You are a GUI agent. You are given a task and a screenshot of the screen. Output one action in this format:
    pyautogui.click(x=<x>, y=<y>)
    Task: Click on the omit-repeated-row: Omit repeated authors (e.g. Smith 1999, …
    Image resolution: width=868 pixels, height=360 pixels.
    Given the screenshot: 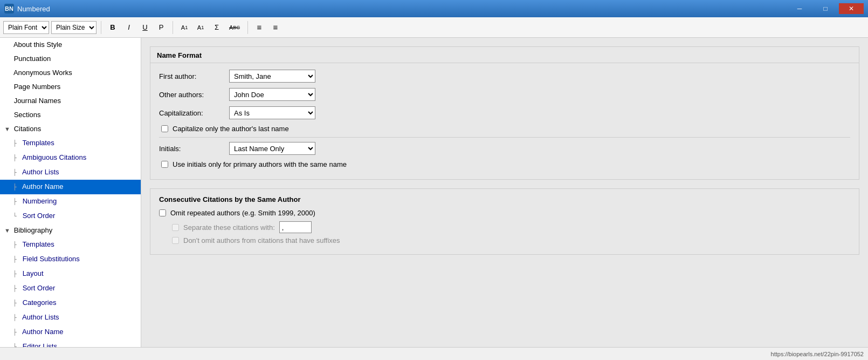 What is the action you would take?
    pyautogui.click(x=505, y=213)
    